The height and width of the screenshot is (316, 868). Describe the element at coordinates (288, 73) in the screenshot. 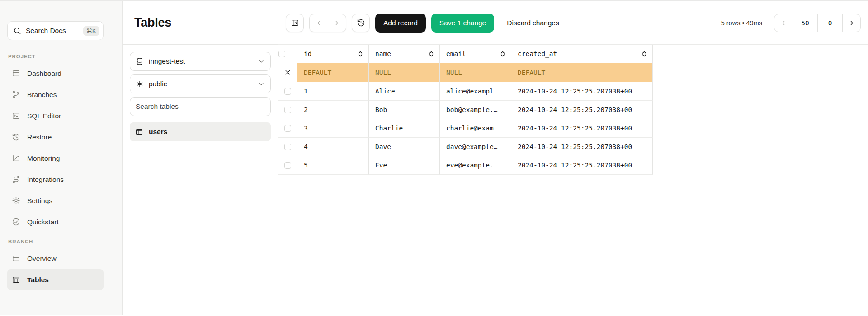

I see `remove-pending-row-cell` at that location.